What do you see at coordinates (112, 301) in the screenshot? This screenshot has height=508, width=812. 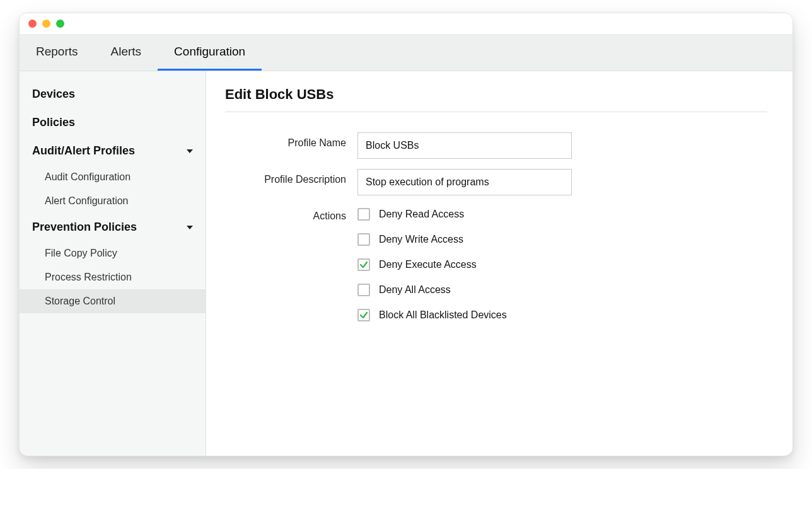 I see `sidebar-item-storage-control: Storage Control` at bounding box center [112, 301].